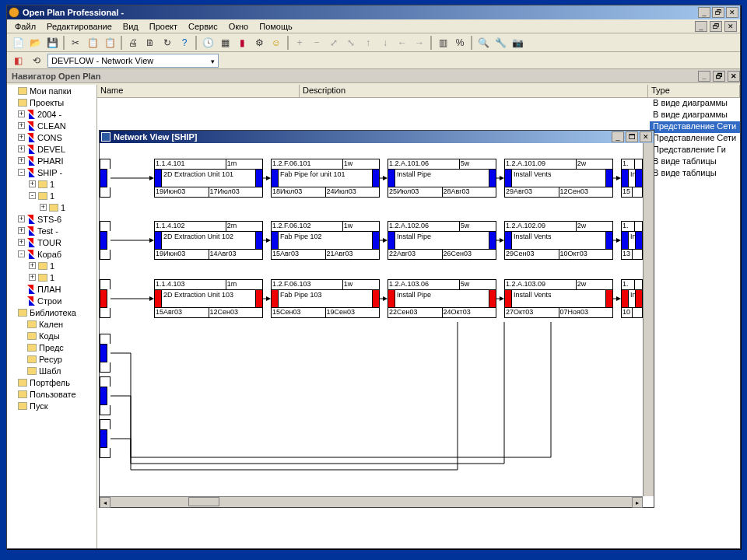  What do you see at coordinates (442, 182) in the screenshot?
I see `network-node: 1.2.A.101.065wInstall Pipe25Июл0328Авг03` at bounding box center [442, 182].